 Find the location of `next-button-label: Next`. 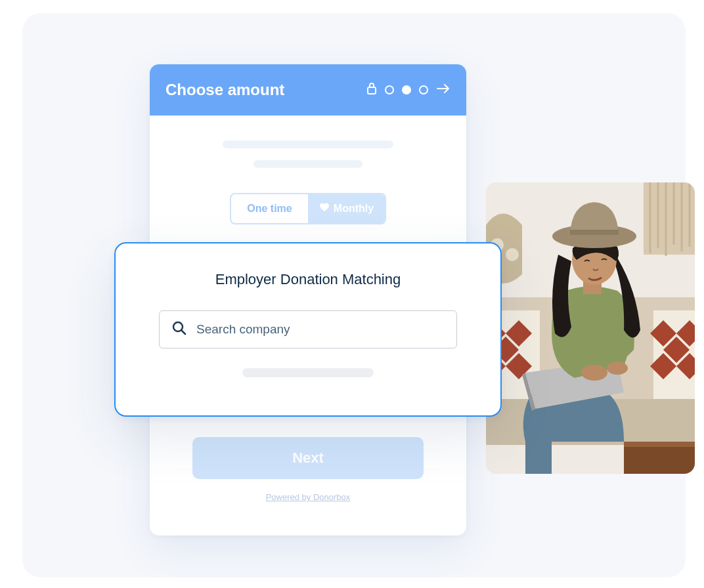

next-button-label: Next is located at coordinates (308, 458).